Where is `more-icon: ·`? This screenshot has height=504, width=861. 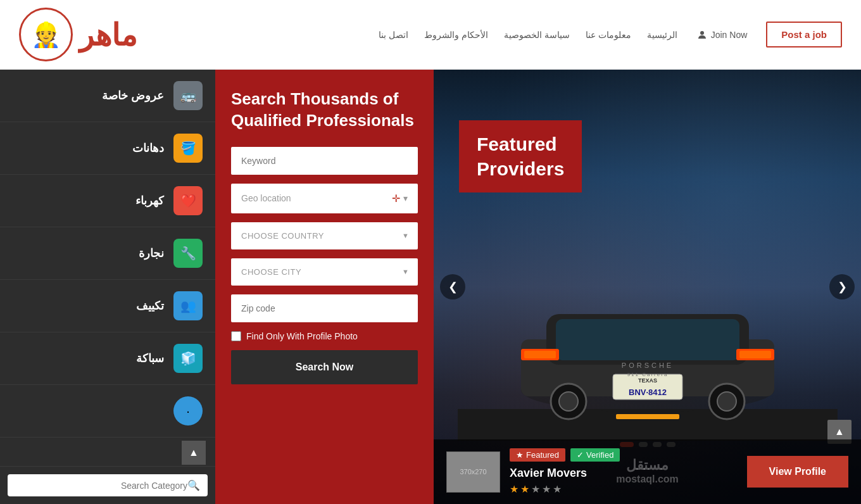
more-icon: · is located at coordinates (188, 411).